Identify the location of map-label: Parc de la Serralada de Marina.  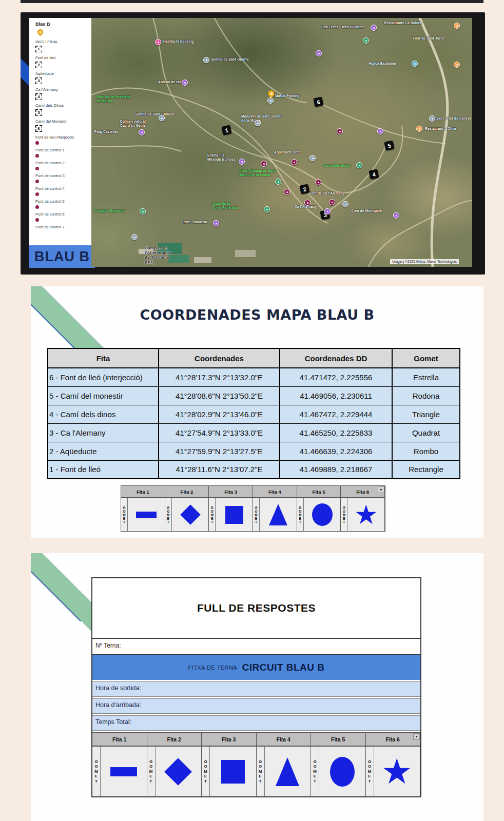
(113, 99).